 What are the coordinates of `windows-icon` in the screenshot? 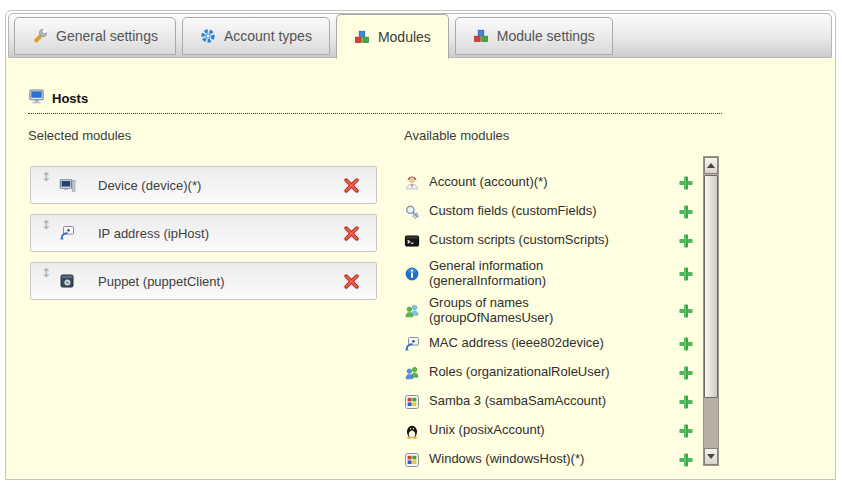 It's located at (412, 460).